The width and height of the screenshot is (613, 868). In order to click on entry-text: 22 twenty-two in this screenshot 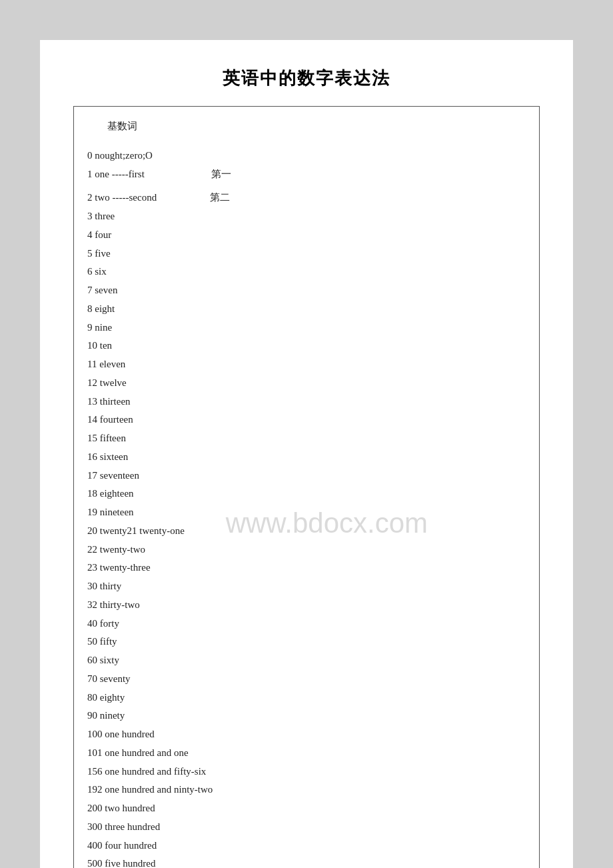, I will do `click(116, 550)`.